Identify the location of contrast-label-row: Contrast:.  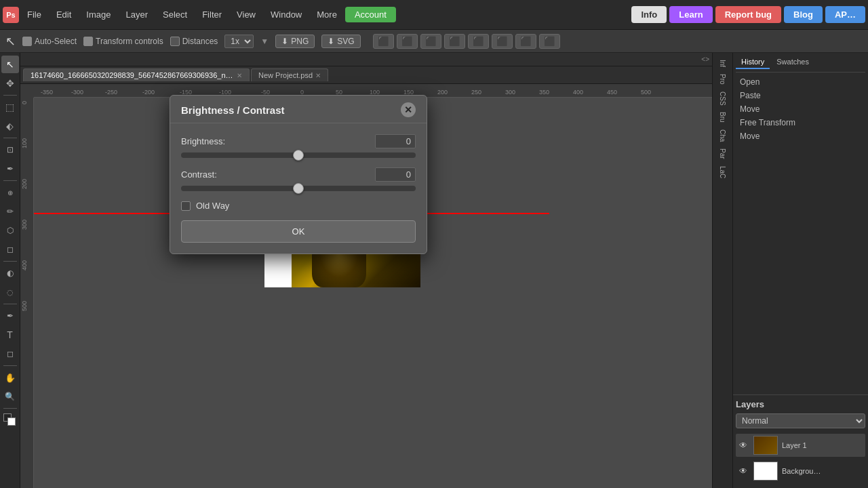
(298, 175).